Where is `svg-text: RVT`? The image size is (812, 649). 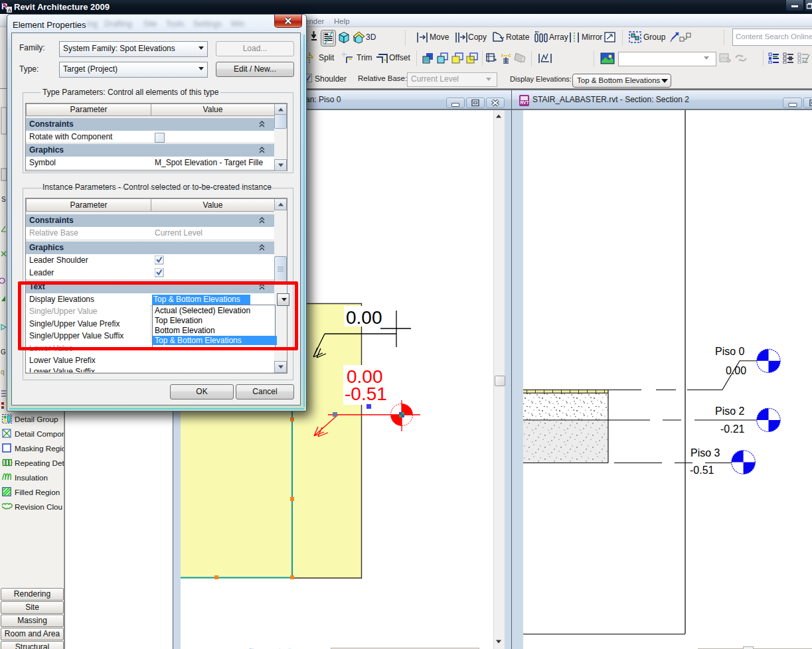
svg-text: RVT is located at coordinates (525, 102).